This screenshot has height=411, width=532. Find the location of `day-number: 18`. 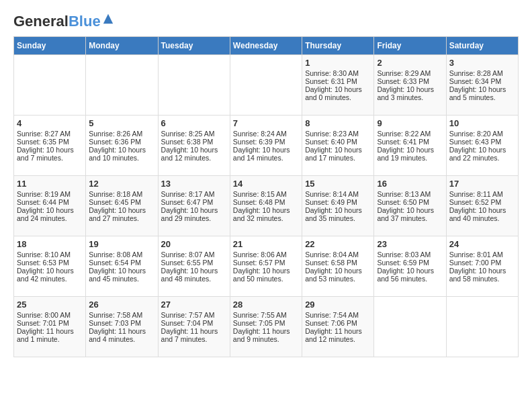

day-number: 18 is located at coordinates (50, 244).